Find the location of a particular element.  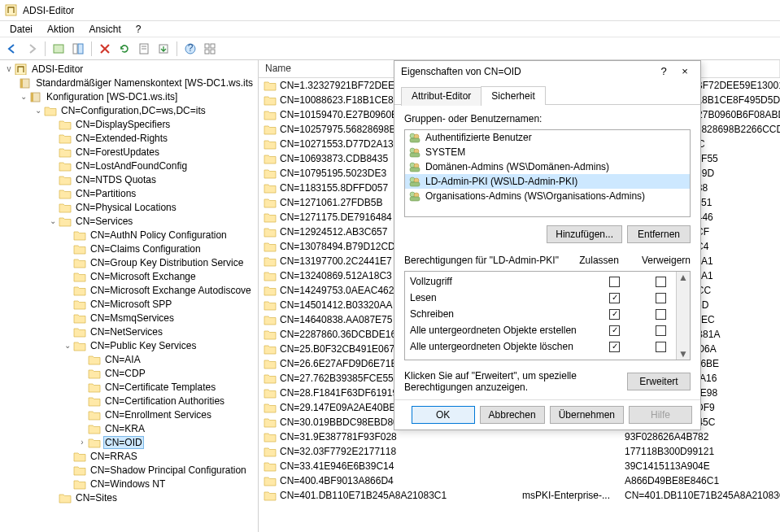

menu-file: Datei is located at coordinates (21, 29).